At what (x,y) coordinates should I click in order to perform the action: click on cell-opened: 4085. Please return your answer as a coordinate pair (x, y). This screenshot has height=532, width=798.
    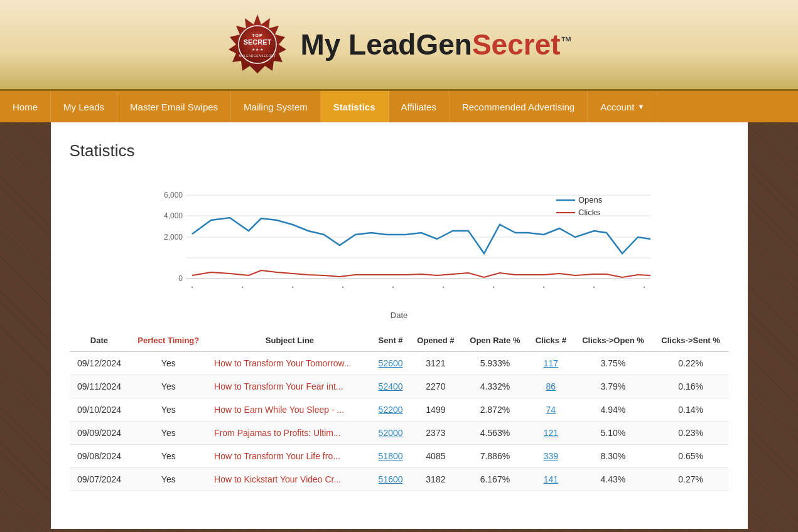
    Looking at the image, I should click on (436, 457).